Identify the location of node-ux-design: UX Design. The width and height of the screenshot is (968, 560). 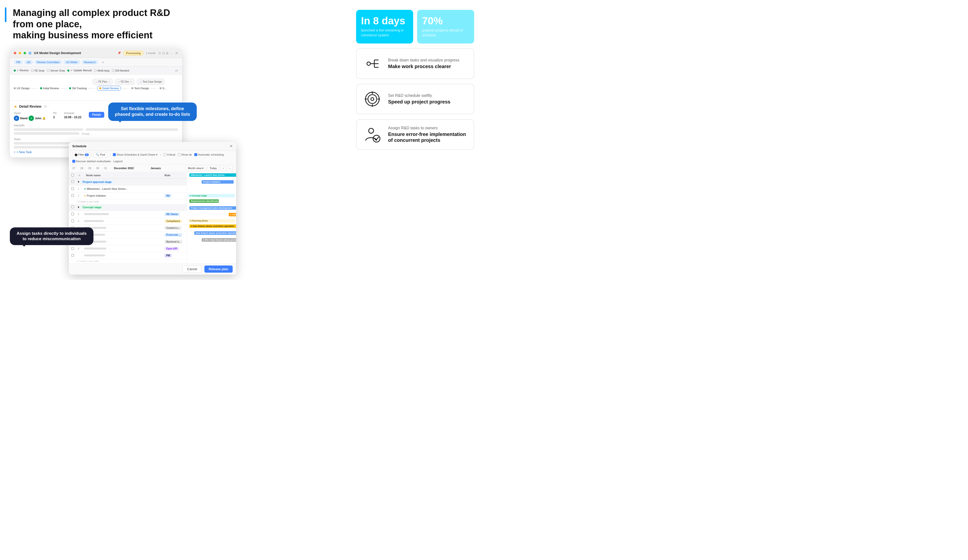
(22, 88).